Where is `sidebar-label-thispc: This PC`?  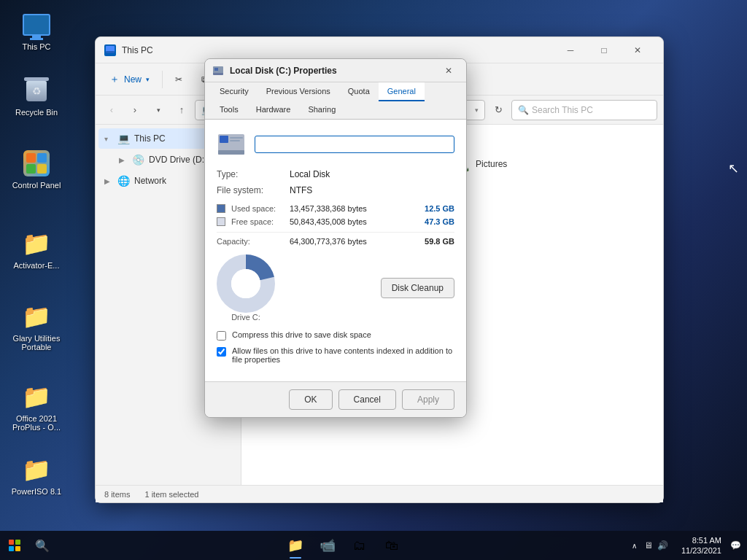
sidebar-label-thispc: This PC is located at coordinates (150, 139).